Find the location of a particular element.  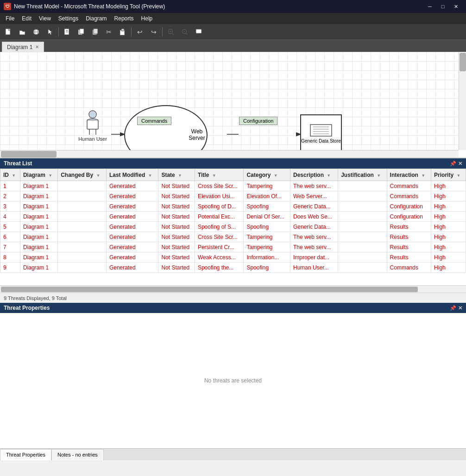

props-pin-button: 📌 is located at coordinates (453, 308).